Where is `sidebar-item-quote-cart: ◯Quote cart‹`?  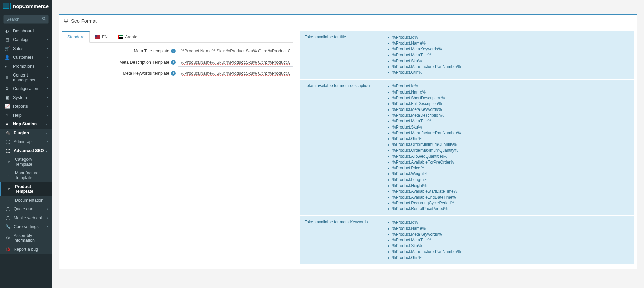
sidebar-item-quote-cart: ◯Quote cart‹ is located at coordinates (26, 209).